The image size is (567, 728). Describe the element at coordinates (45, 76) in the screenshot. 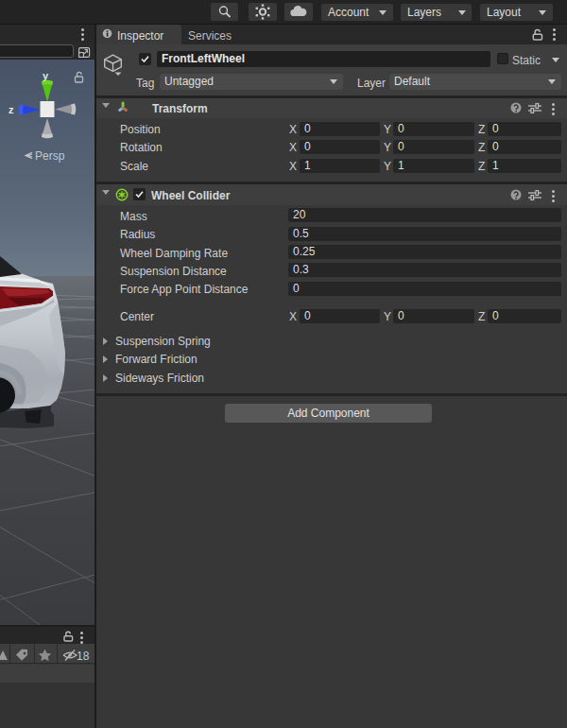

I see `svg-text: y` at that location.